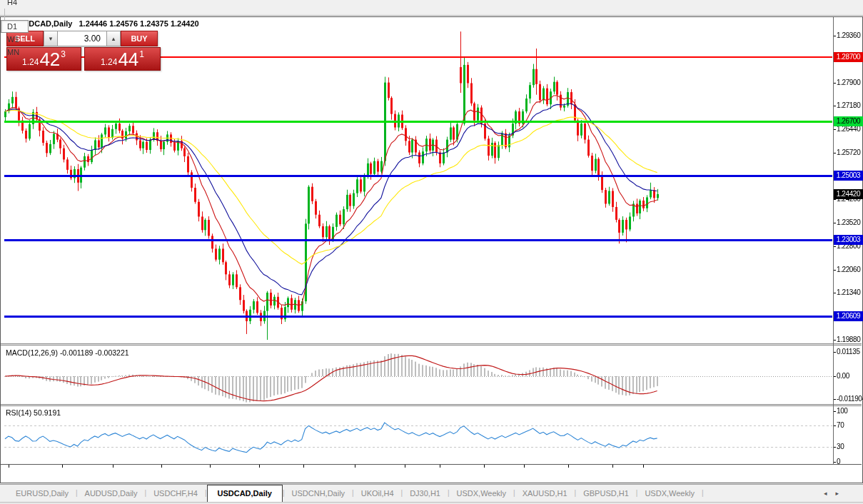 The height and width of the screenshot is (504, 863). What do you see at coordinates (14, 26) in the screenshot?
I see `timeframe-button-D1: D1` at bounding box center [14, 26].